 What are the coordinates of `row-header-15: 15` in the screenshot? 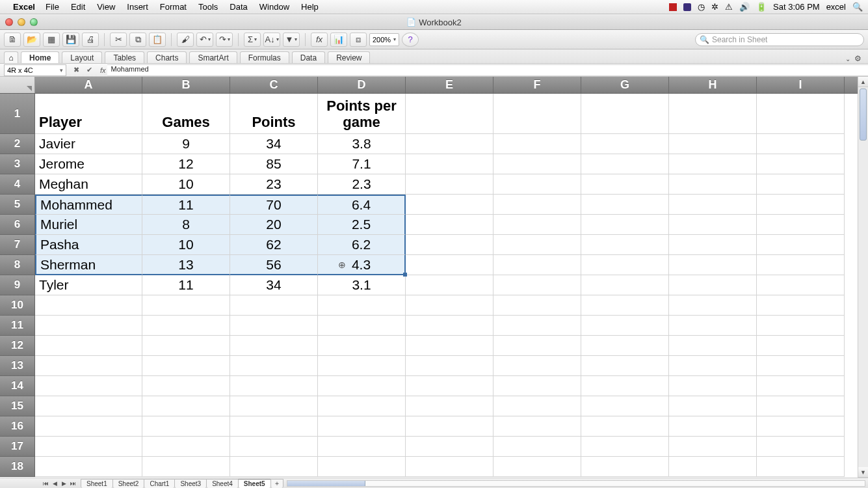 It's located at (18, 406).